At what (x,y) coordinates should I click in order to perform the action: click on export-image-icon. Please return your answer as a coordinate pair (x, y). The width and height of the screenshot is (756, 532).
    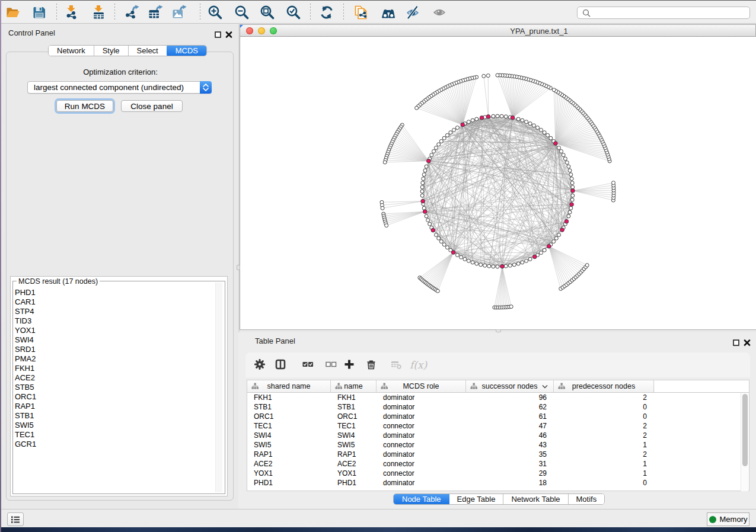
    Looking at the image, I should click on (179, 12).